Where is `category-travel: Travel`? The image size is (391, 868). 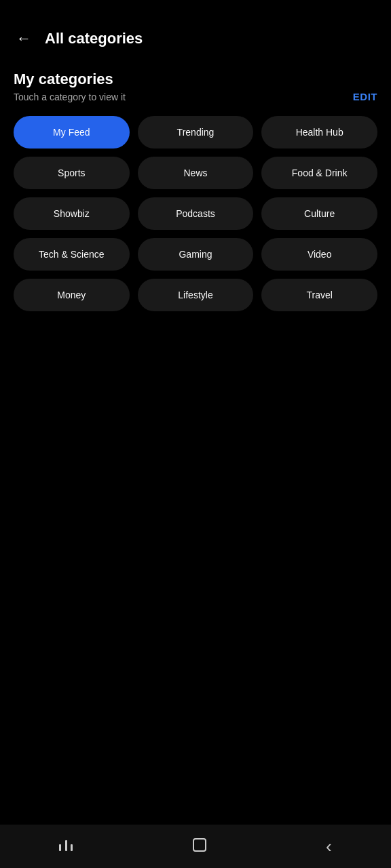
category-travel: Travel is located at coordinates (319, 295).